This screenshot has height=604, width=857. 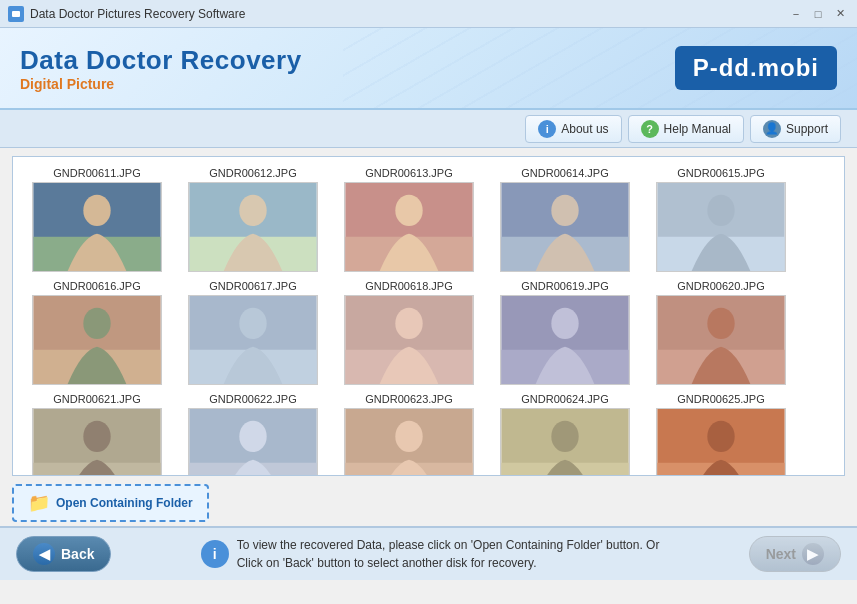 What do you see at coordinates (840, 14) in the screenshot?
I see `close-button: ✕` at bounding box center [840, 14].